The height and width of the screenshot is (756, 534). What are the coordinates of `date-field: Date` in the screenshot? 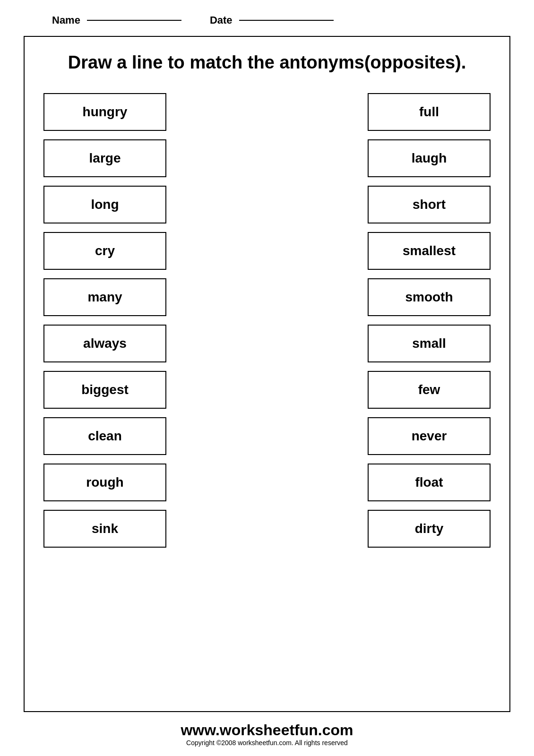 It's located at (272, 20).